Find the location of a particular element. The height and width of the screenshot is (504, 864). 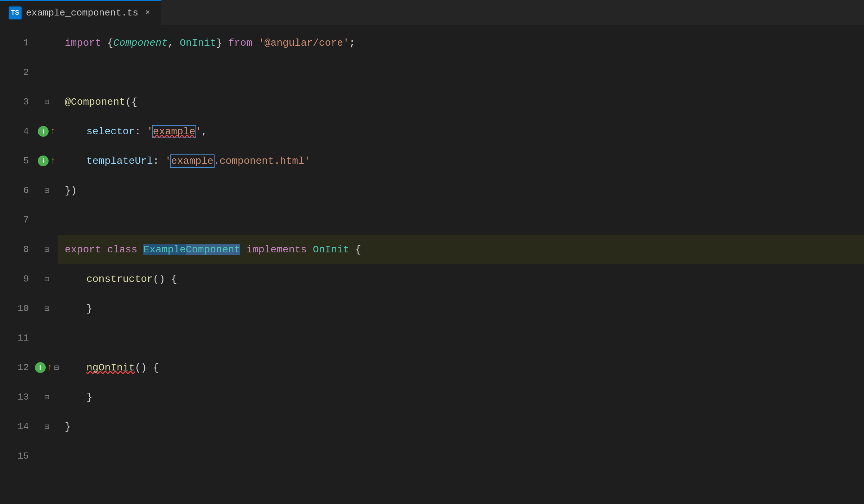

code-line-9: constructor () { is located at coordinates (461, 279).